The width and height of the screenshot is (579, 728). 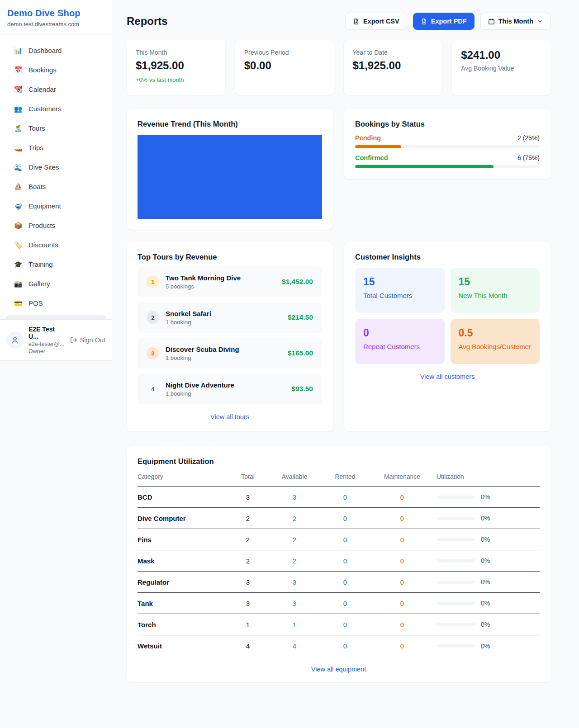 What do you see at coordinates (18, 265) in the screenshot?
I see `graduation-cap-icon: 🎓` at bounding box center [18, 265].